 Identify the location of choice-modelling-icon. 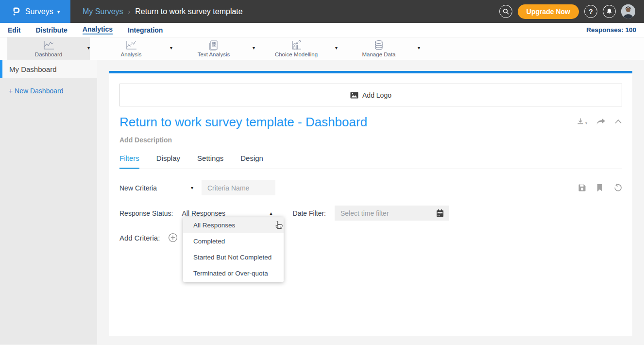
(296, 45).